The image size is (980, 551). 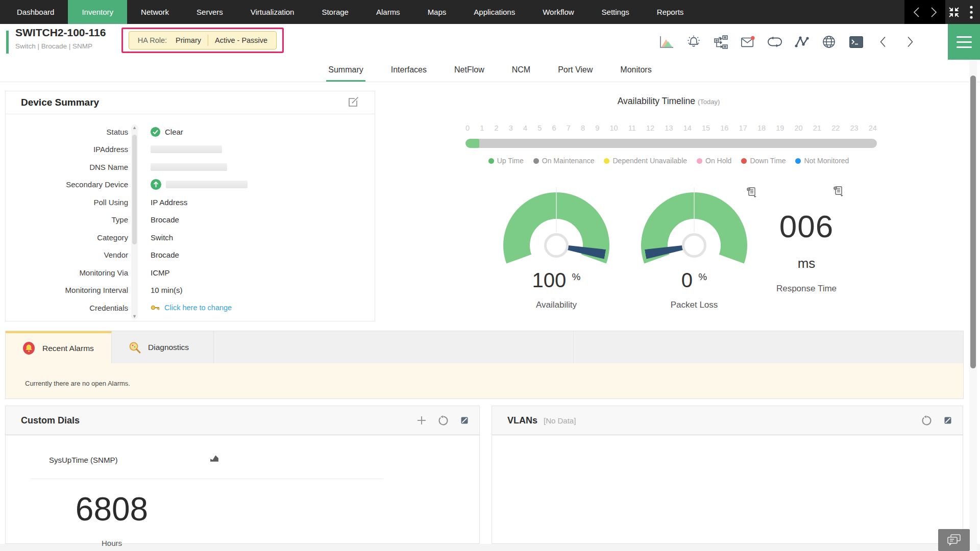 I want to click on tab-diagnostics: Diagnostics, so click(x=163, y=347).